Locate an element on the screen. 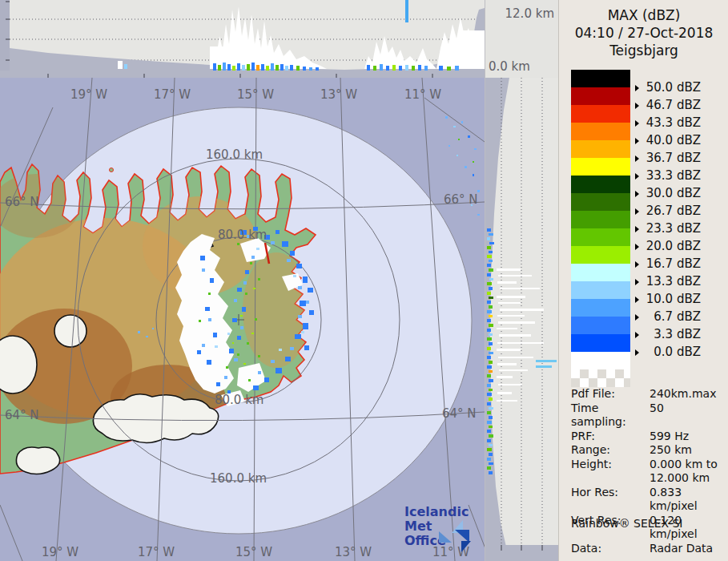 Image resolution: width=728 pixels, height=561 pixels. meta-row-range: Range:250 km is located at coordinates (647, 450).